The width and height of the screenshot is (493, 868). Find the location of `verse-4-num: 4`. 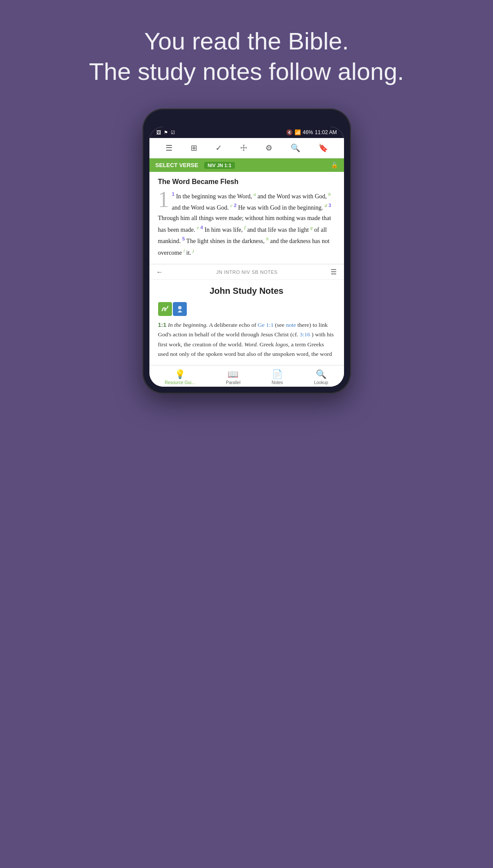

verse-4-num: 4 is located at coordinates (202, 227).